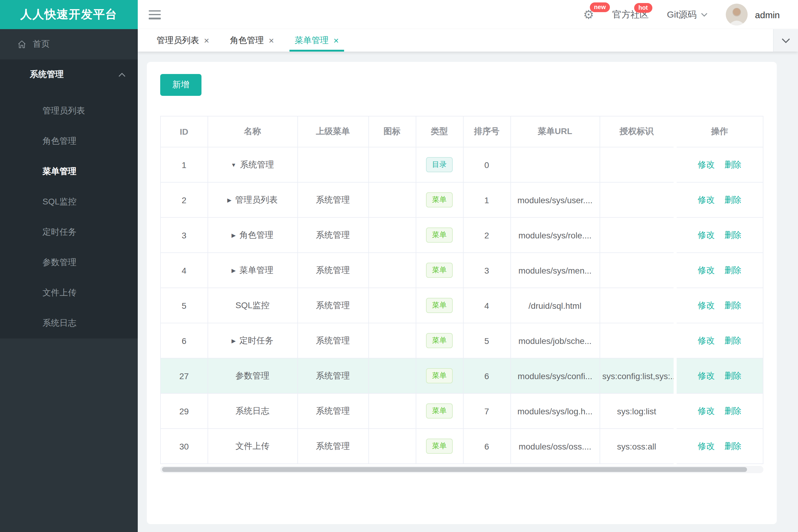 The image size is (798, 532). What do you see at coordinates (69, 202) in the screenshot?
I see `sidebar-item-SQL监控: SQL监控` at bounding box center [69, 202].